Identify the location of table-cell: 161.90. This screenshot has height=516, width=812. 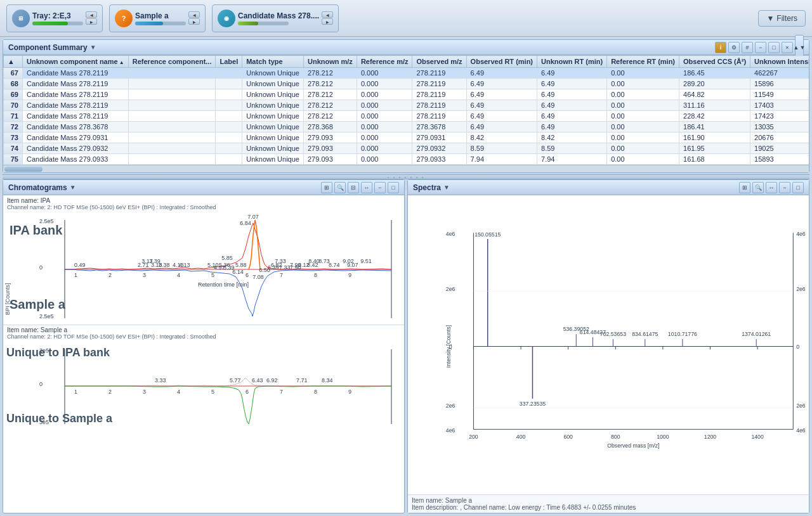
(715, 138).